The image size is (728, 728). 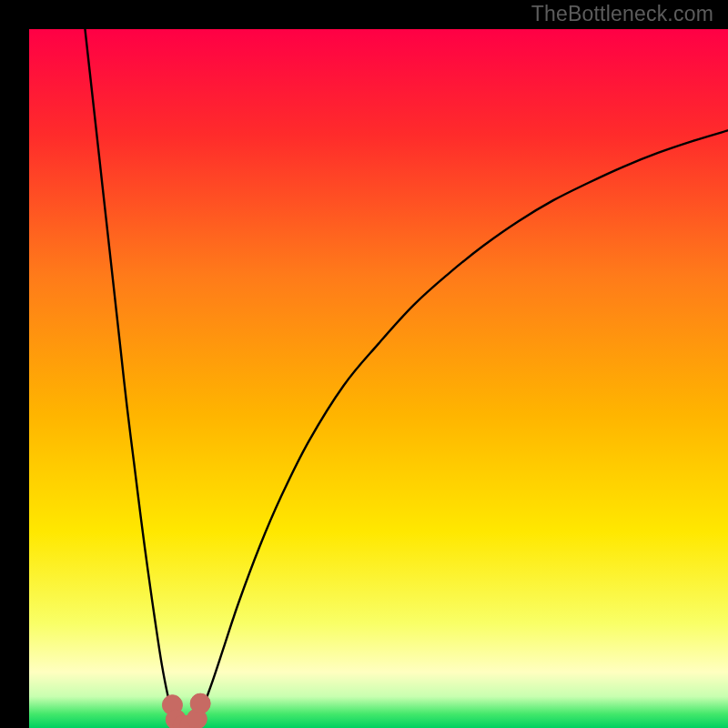 I want to click on watermark-text: TheBottleneck.com, so click(x=622, y=15).